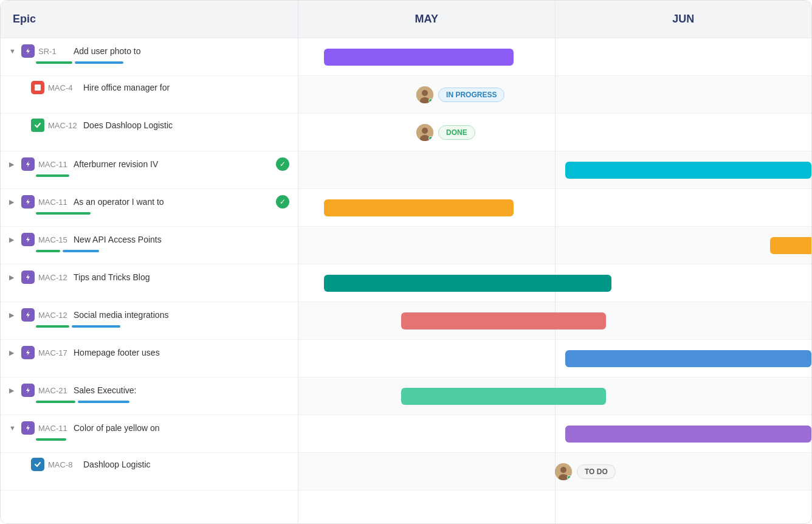  I want to click on status-pill: TO DO, so click(596, 472).